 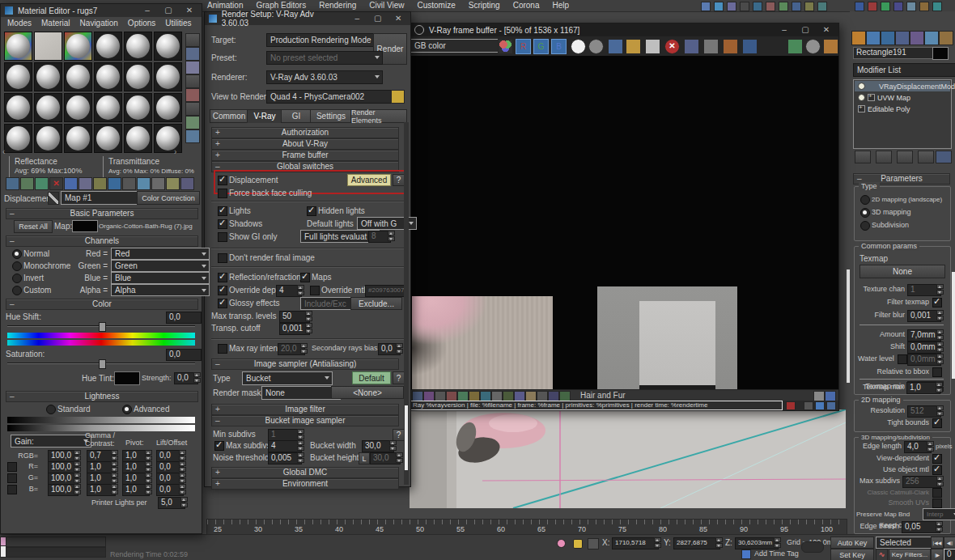 What do you see at coordinates (325, 40) in the screenshot?
I see `target-dropdown: Production Rendering Mode` at bounding box center [325, 40].